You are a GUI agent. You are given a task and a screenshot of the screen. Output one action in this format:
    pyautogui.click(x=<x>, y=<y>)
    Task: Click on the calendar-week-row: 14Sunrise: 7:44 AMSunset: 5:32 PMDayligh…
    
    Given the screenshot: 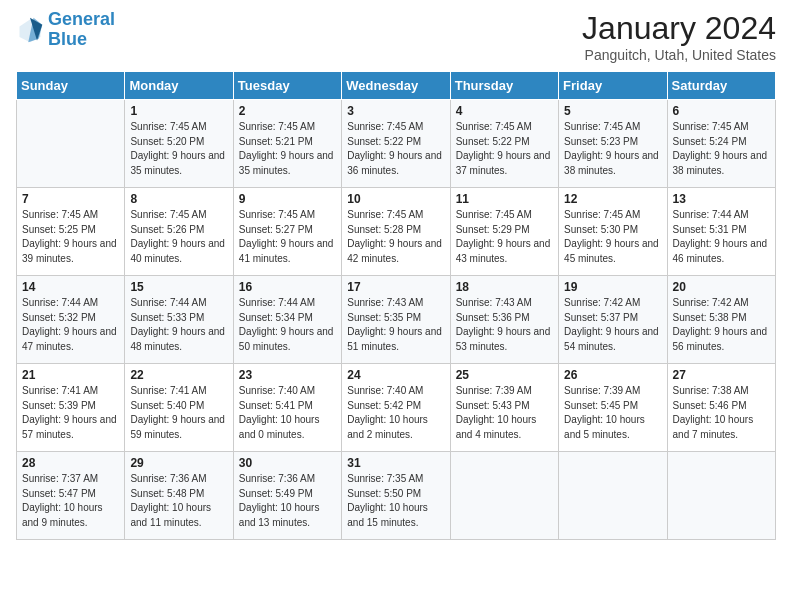 What is the action you would take?
    pyautogui.click(x=396, y=320)
    